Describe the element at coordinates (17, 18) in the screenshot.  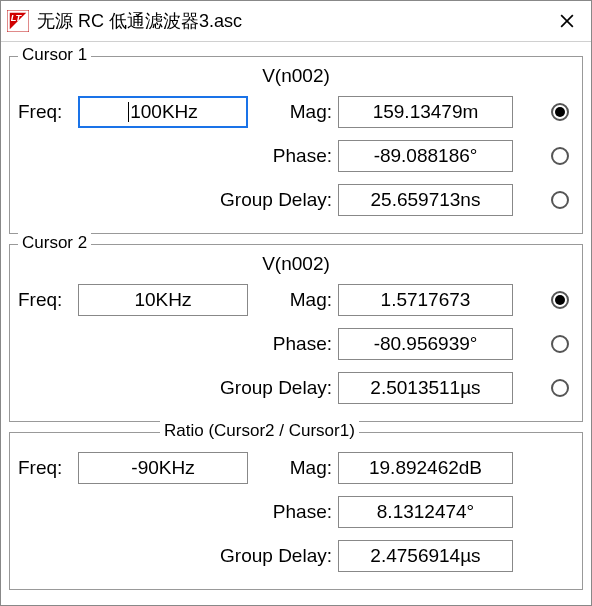
I see `svg-text: LT` at that location.